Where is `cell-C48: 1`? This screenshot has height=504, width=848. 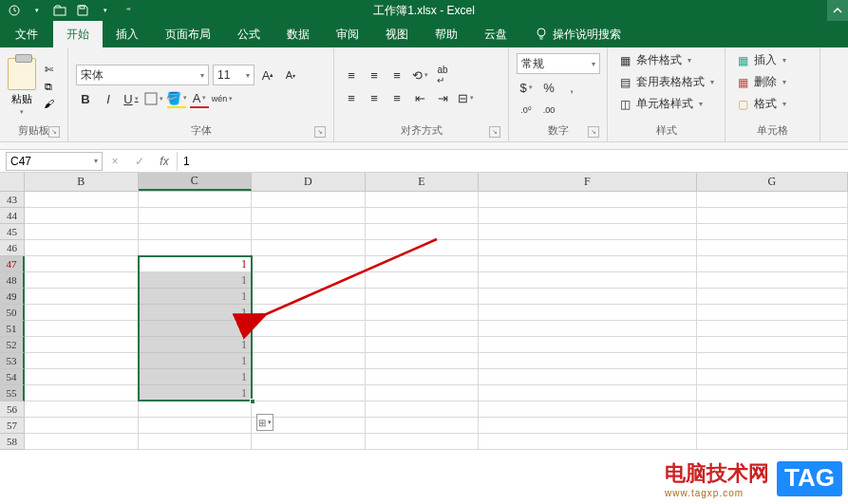 cell-C48: 1 is located at coordinates (196, 281).